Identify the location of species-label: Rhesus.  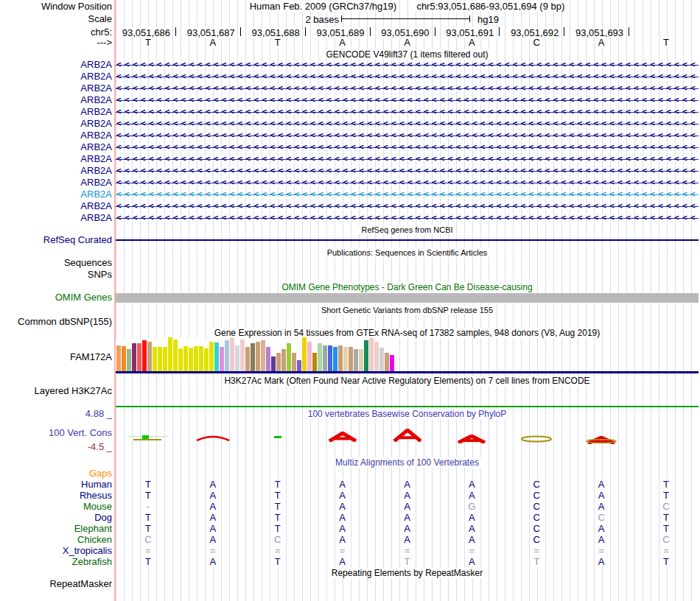
(56, 496).